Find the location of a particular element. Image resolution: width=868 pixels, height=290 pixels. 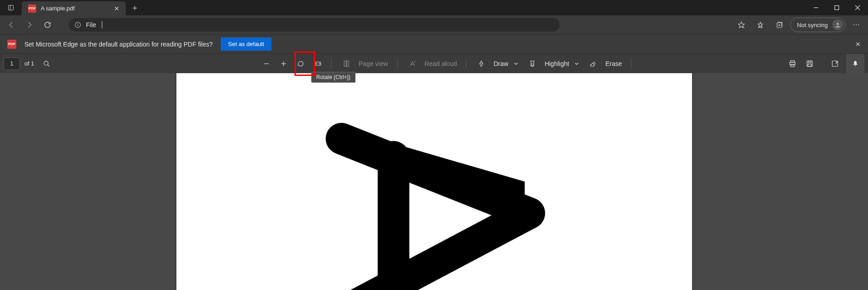

print-button is located at coordinates (792, 64).